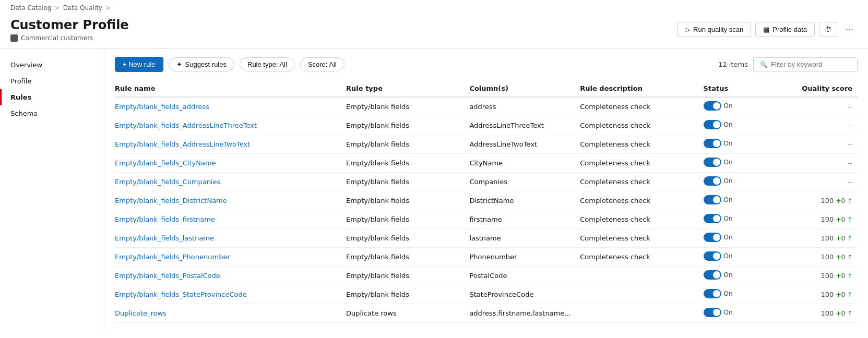 The height and width of the screenshot is (338, 868). Describe the element at coordinates (525, 201) in the screenshot. I see `rule-columns-cell: DistrictName` at that location.